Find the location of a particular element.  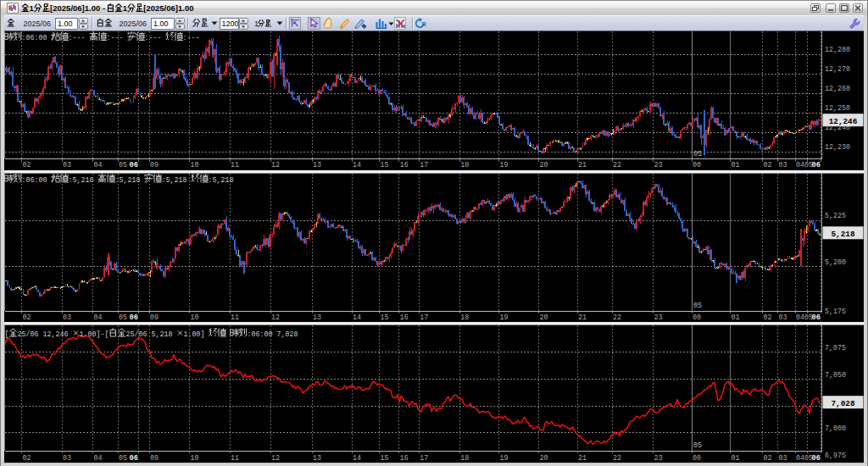

svg-text: 1200 is located at coordinates (231, 24).